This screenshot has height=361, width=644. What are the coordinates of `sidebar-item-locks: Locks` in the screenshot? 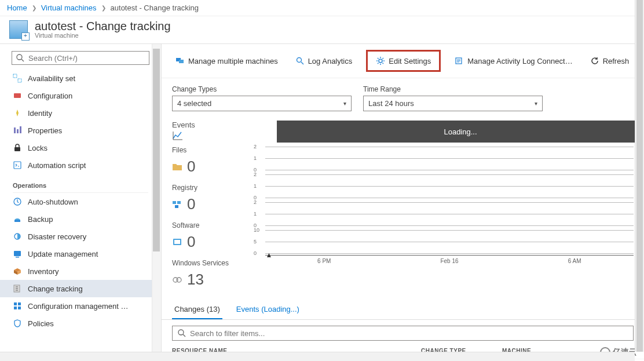 It's located at (80, 148).